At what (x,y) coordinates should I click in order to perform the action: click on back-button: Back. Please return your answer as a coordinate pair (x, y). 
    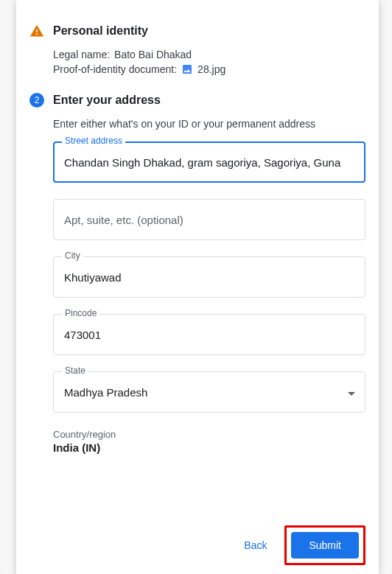
    Looking at the image, I should click on (255, 545).